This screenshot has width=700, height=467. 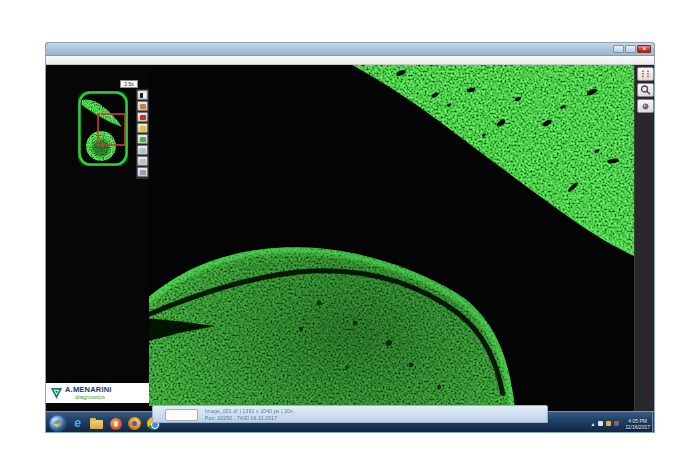 I want to click on taskbar-clock: 4:05 PM 11/16/2017, so click(x=638, y=424).